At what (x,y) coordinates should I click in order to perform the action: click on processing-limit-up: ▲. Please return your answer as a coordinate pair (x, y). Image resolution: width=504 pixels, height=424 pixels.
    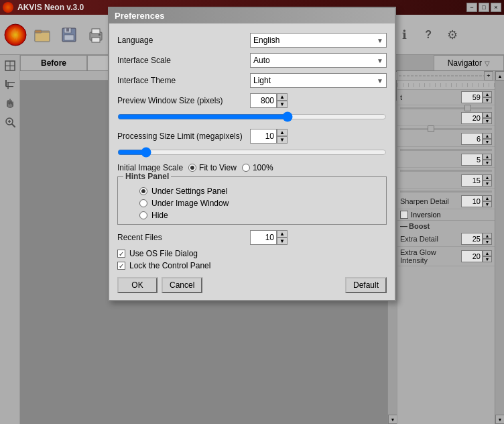
    Looking at the image, I should click on (282, 133).